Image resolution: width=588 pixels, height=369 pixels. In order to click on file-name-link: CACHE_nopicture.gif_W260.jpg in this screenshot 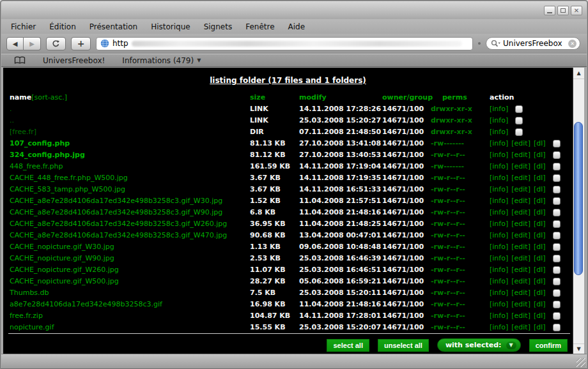, I will do `click(130, 270)`.